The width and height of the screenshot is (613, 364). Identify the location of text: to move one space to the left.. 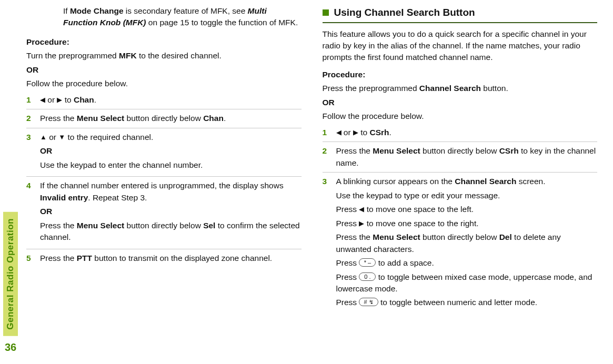
(419, 209).